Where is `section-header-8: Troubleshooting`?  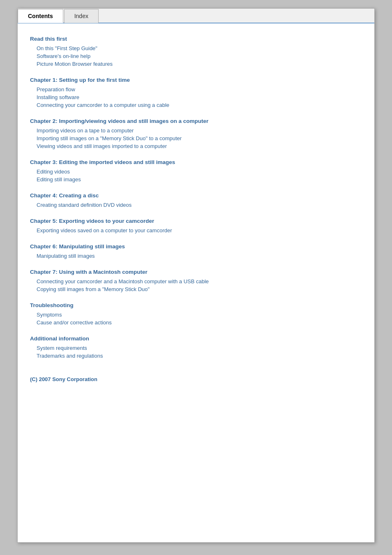 section-header-8: Troubleshooting is located at coordinates (196, 305).